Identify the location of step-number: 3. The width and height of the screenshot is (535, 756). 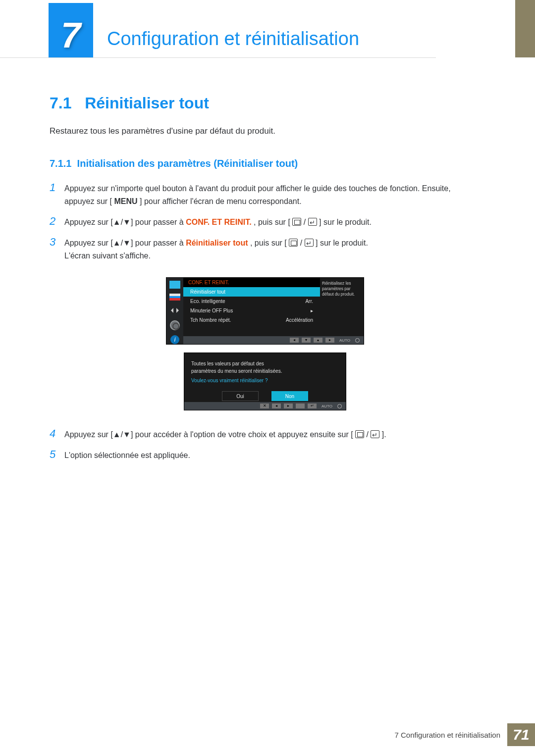
(57, 250).